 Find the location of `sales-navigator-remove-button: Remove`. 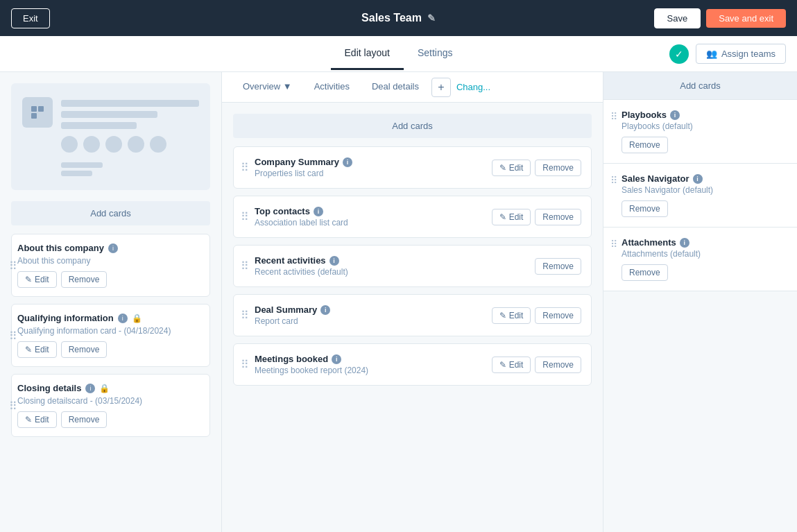

sales-navigator-remove-button: Remove is located at coordinates (645, 209).